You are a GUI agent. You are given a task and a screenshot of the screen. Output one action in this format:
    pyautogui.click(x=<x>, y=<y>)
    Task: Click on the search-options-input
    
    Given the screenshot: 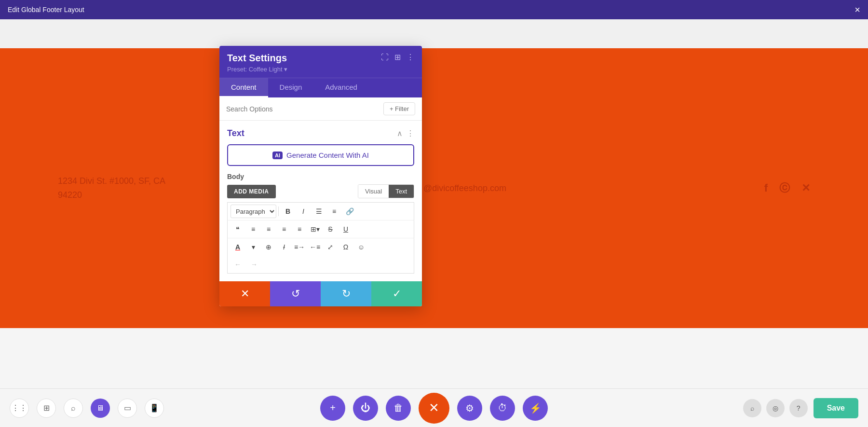 What is the action you would take?
    pyautogui.click(x=303, y=109)
    